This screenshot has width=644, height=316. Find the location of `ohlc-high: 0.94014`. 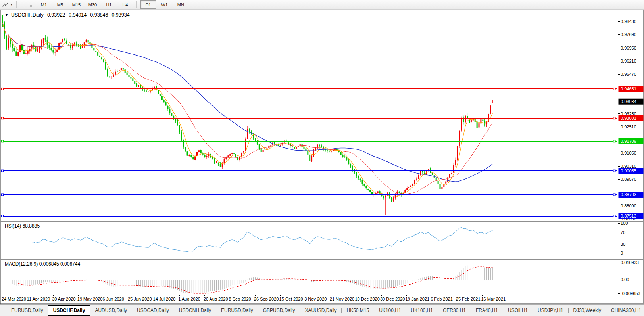

ohlc-high: 0.94014 is located at coordinates (78, 15).